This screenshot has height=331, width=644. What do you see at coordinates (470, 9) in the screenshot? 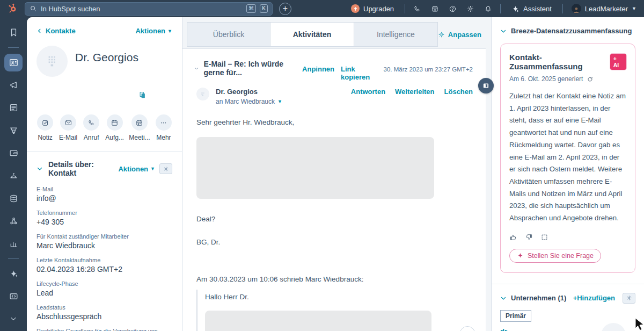
I see `settings-gear-icon` at bounding box center [470, 9].